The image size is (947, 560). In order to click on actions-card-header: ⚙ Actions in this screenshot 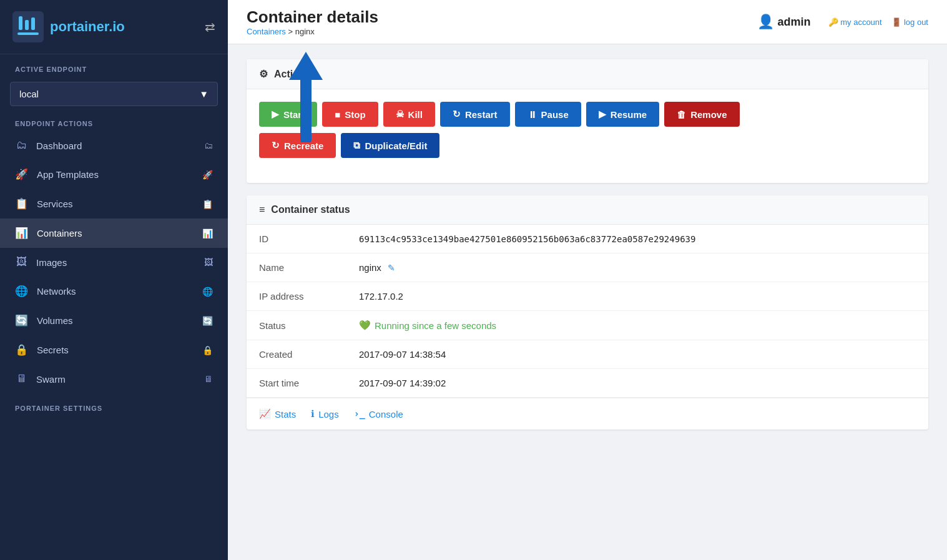, I will do `click(587, 74)`.